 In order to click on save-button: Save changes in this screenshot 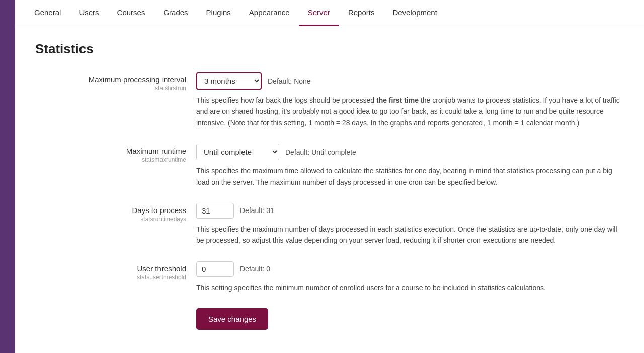, I will do `click(232, 319)`.